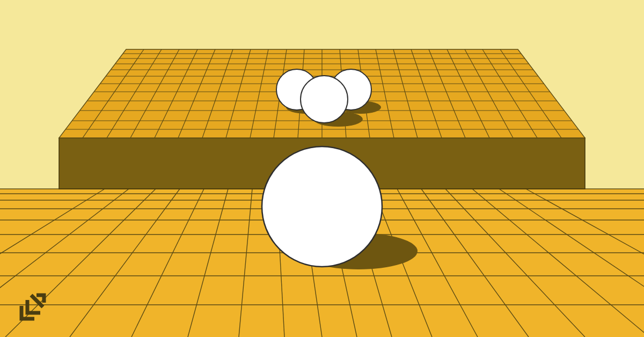  I want to click on sphere-large, so click(322, 207).